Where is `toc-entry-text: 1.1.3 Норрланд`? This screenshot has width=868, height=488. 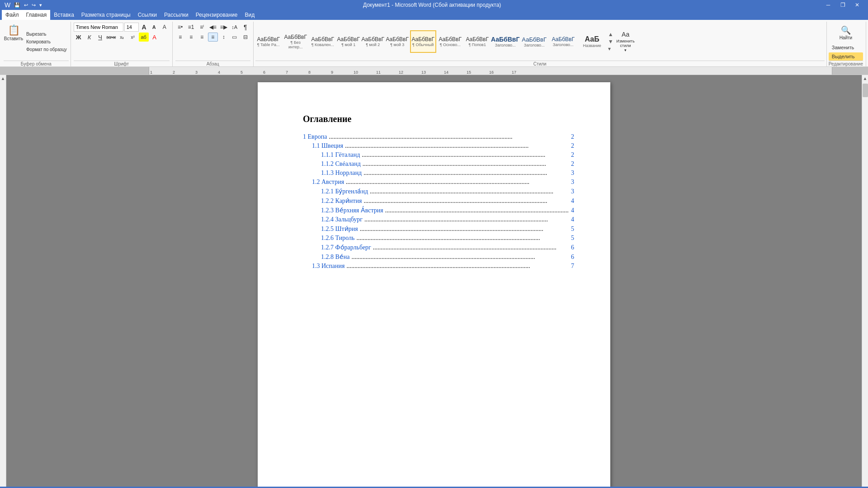
toc-entry-text: 1.1.3 Норрланд is located at coordinates (341, 173).